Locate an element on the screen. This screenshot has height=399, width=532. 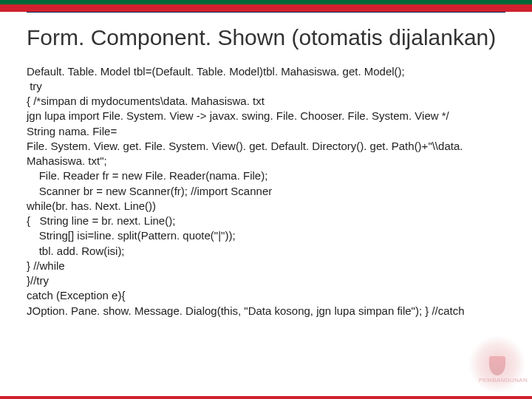
code-line: { String line = br. next. Line(); is located at coordinates (266, 221).